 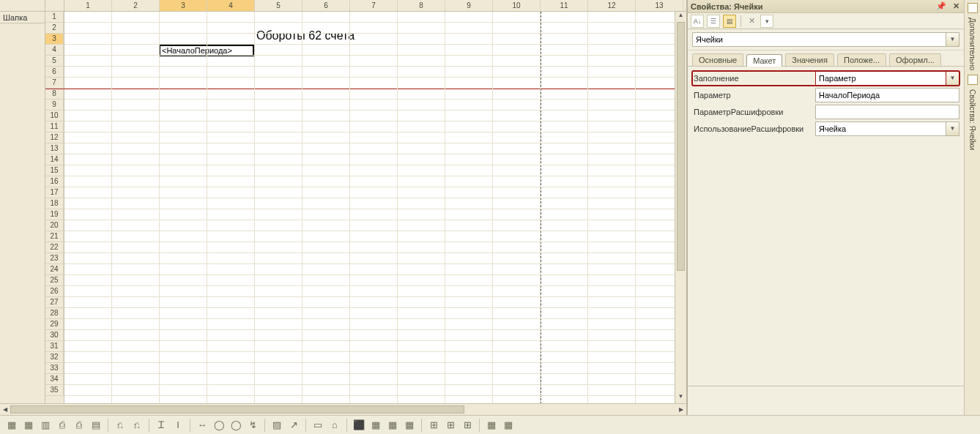 I want to click on row-header-29: 29, so click(x=54, y=325).